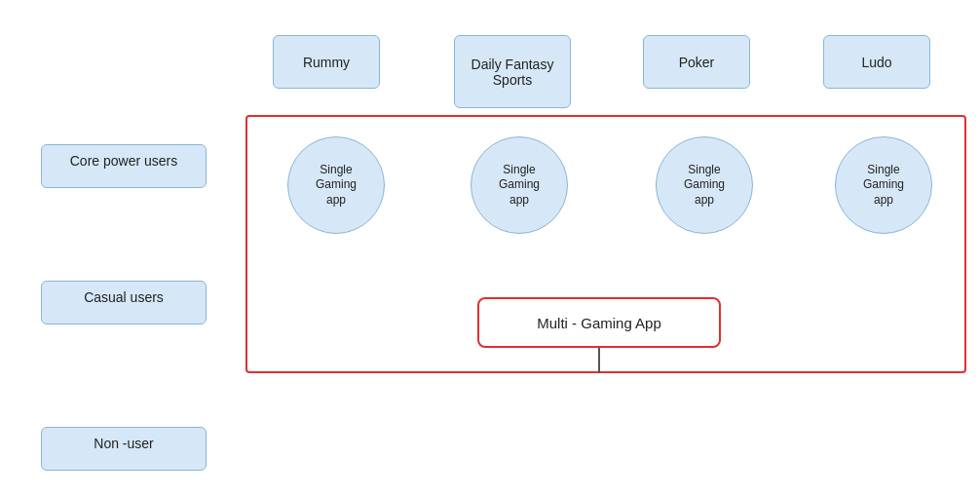  Describe the element at coordinates (884, 185) in the screenshot. I see `circle-ludo: Single Gaming app` at that location.